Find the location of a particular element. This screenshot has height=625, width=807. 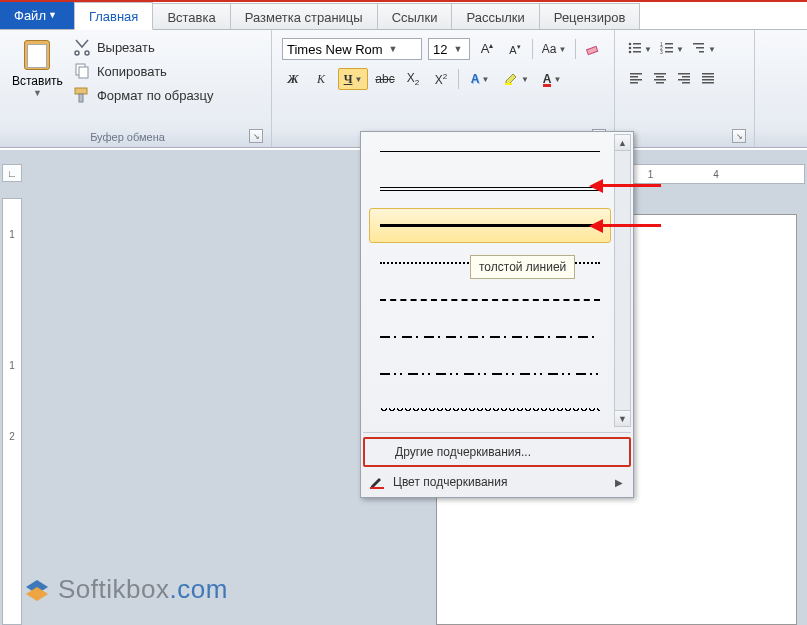

clipboard-icon is located at coordinates (37, 54).